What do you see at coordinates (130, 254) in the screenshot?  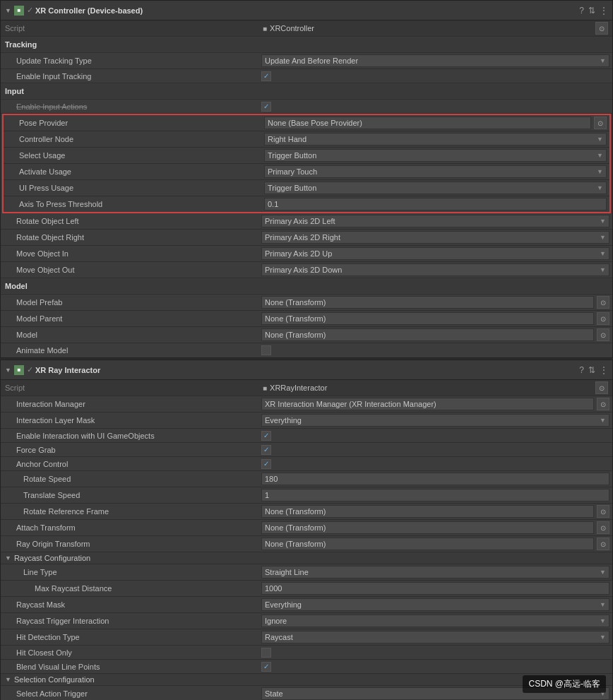 I see `move-in-label: Move Object In` at bounding box center [130, 254].